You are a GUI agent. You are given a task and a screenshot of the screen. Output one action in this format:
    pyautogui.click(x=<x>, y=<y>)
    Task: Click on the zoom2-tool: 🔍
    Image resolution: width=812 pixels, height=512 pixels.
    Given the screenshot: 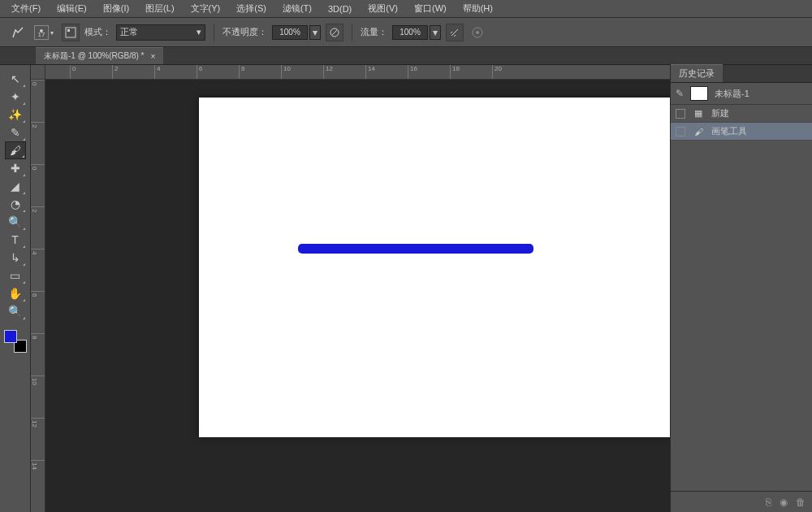 What is the action you would take?
    pyautogui.click(x=15, y=311)
    